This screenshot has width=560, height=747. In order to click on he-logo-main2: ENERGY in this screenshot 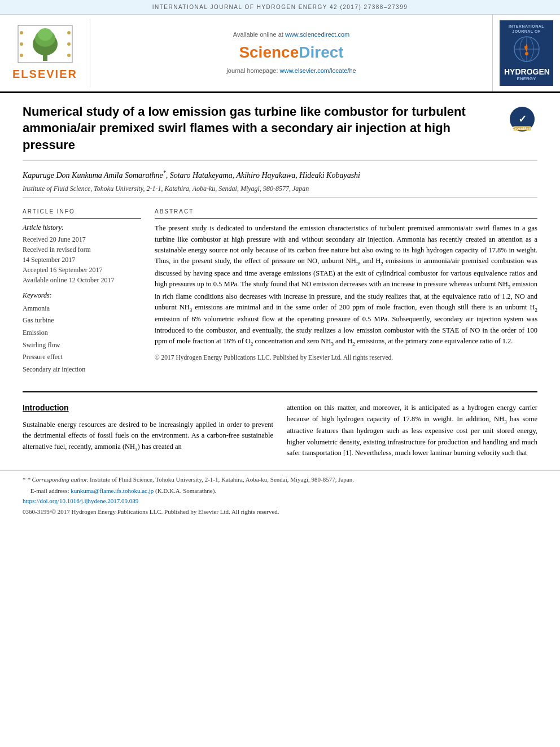, I will do `click(526, 79)`.